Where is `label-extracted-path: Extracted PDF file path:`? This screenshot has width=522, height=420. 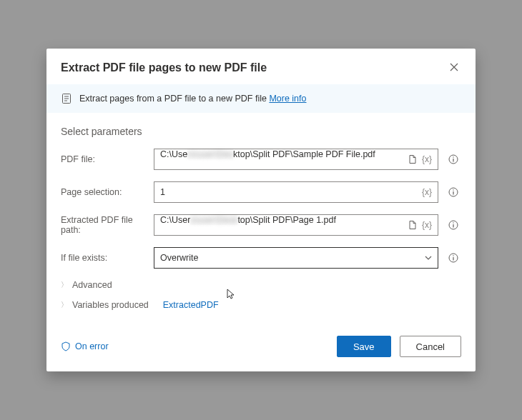
label-extracted-path: Extracted PDF file path: is located at coordinates (107, 225).